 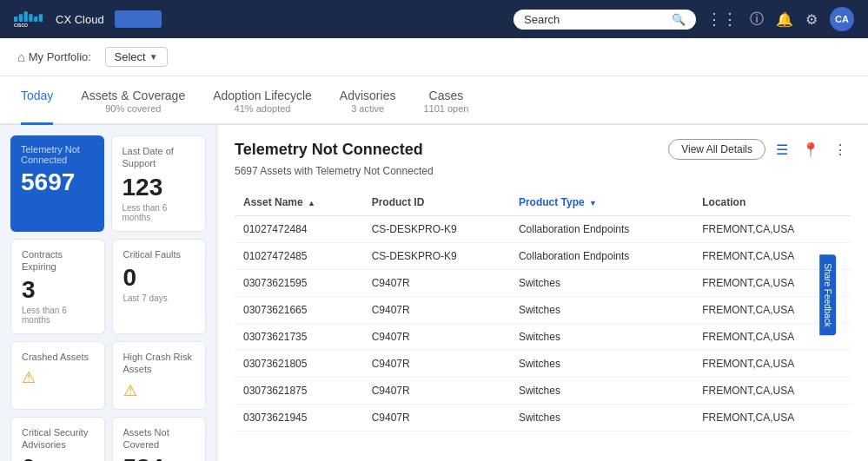 I want to click on home-icon: ⌂, so click(x=21, y=57).